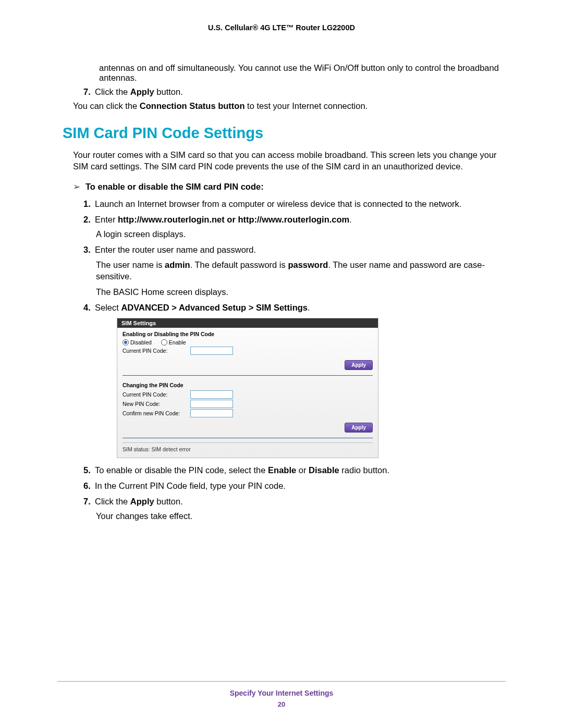  What do you see at coordinates (141, 342) in the screenshot?
I see `disabled-label: Disabled` at bounding box center [141, 342].